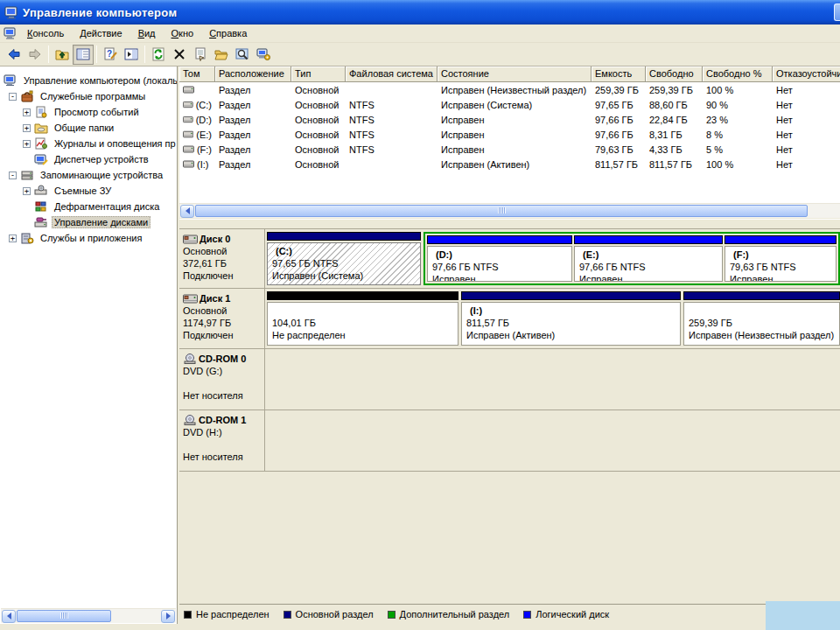  Describe the element at coordinates (14, 54) in the screenshot. I see `back-button` at that location.